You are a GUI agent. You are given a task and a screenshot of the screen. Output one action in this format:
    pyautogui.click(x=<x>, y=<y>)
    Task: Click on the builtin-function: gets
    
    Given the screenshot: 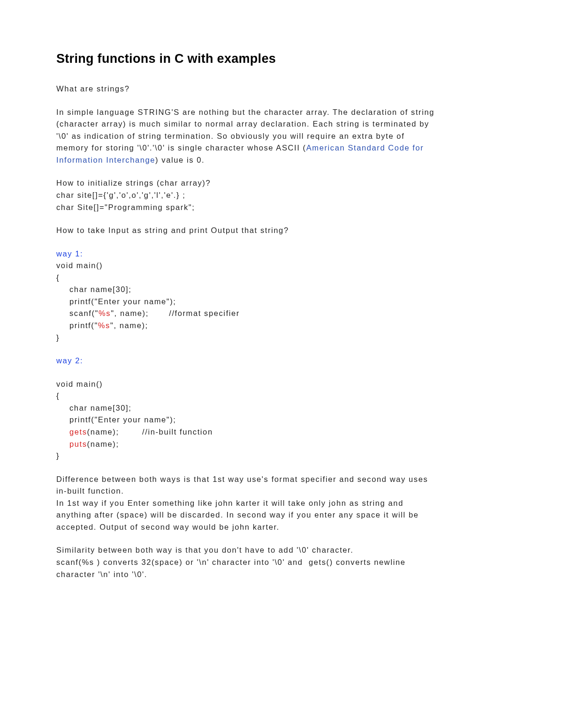 What is the action you would take?
    pyautogui.click(x=78, y=432)
    